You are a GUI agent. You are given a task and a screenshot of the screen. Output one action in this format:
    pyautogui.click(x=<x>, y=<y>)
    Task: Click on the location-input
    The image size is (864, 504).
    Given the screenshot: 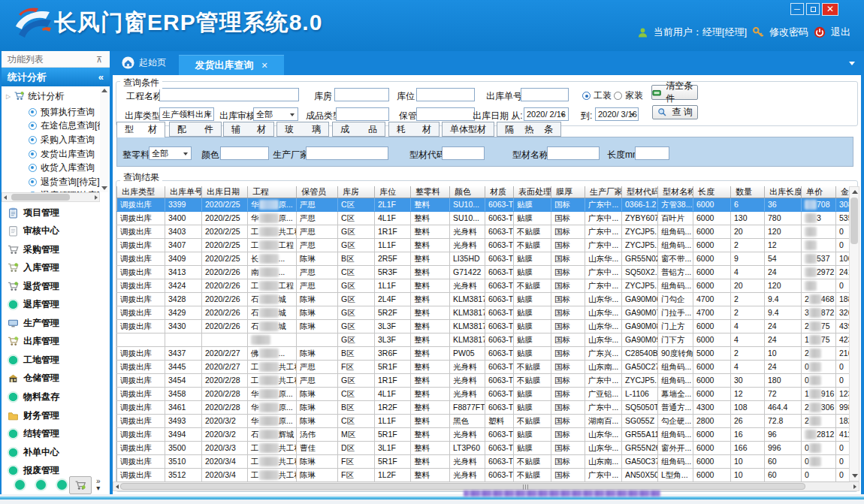 What is the action you would take?
    pyautogui.click(x=446, y=95)
    